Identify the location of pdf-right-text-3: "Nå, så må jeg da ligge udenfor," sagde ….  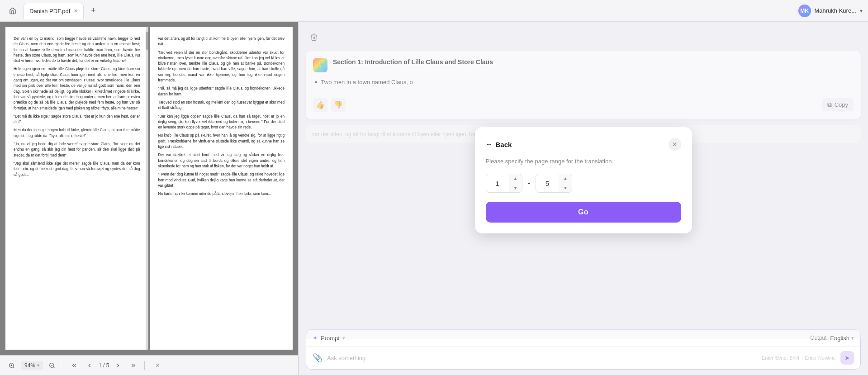
(222, 91).